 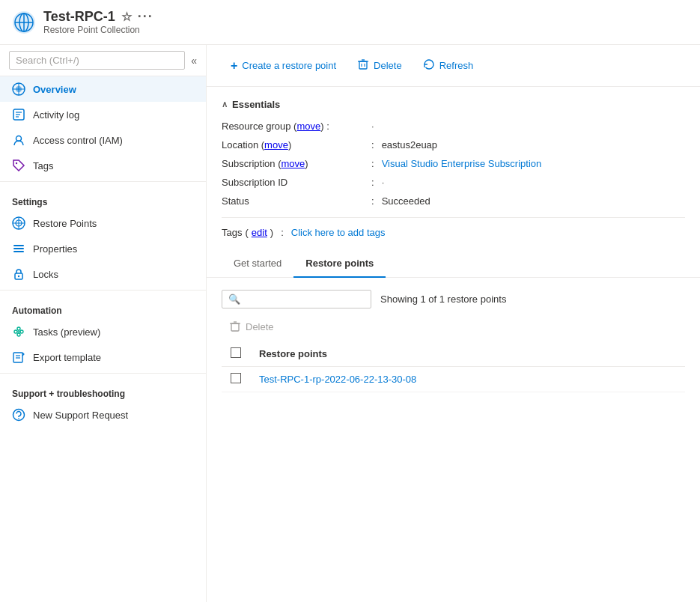 What do you see at coordinates (296, 201) in the screenshot?
I see `status-label: Status` at bounding box center [296, 201].